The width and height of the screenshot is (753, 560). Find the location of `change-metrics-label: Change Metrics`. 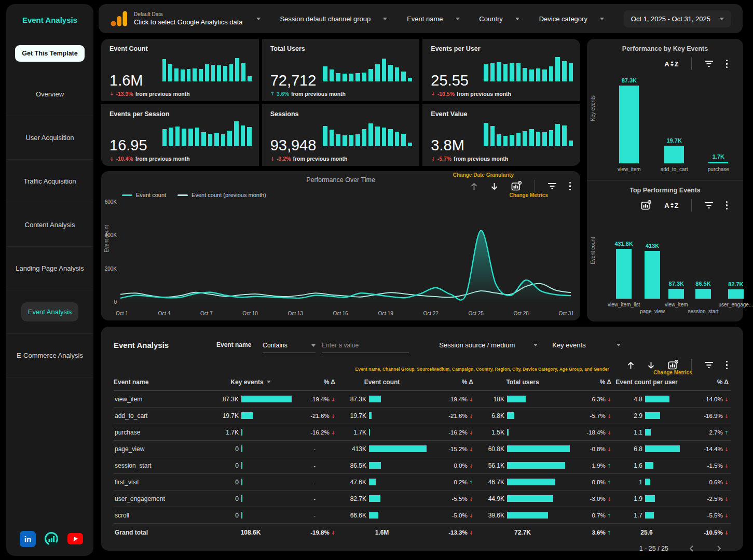

change-metrics-label: Change Metrics is located at coordinates (529, 195).